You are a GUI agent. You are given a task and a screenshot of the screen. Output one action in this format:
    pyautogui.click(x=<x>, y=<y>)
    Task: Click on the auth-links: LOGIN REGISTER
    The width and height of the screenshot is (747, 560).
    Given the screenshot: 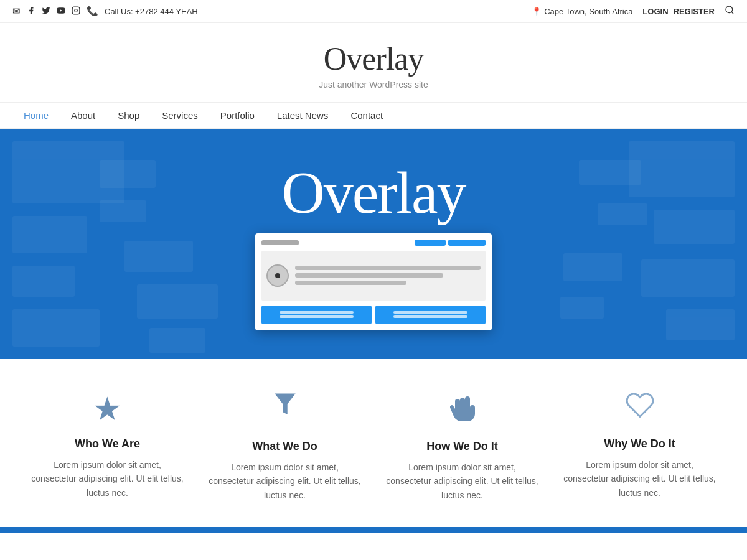 What is the action you would take?
    pyautogui.click(x=679, y=11)
    